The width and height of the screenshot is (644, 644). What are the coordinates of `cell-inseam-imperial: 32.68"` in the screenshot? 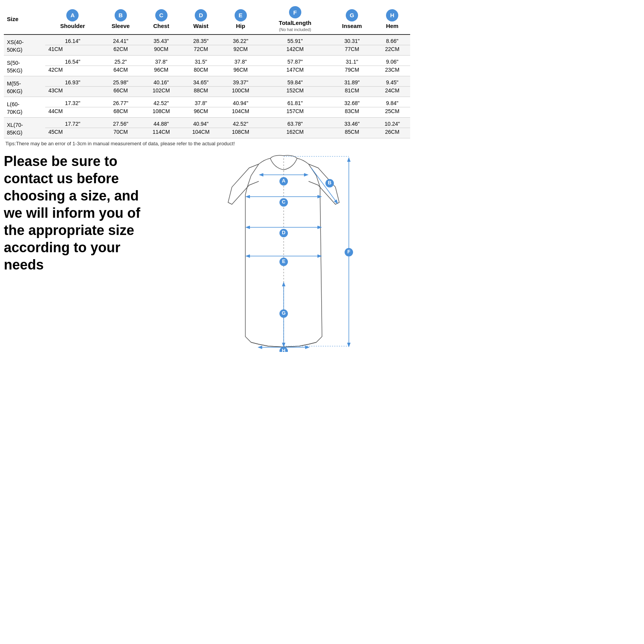 It's located at (352, 102).